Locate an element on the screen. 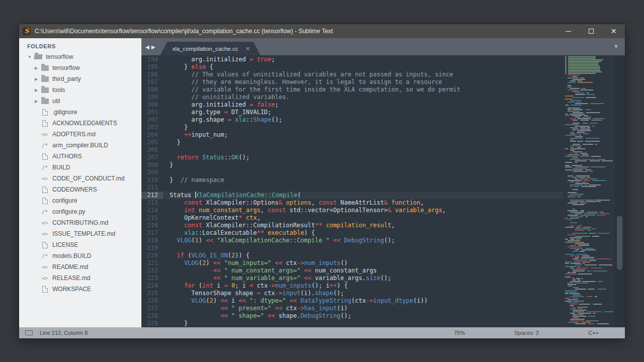 Image resolution: width=644 pixels, height=362 pixels. tab-xla-compilation-cache: xla_compilation_cache.cc ✕ is located at coordinates (210, 48).